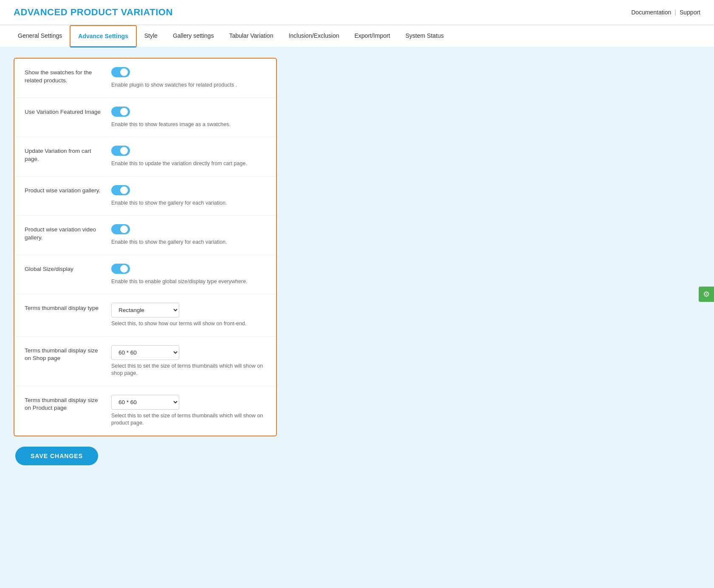 The height and width of the screenshot is (588, 714). I want to click on setting-desc-product-wise-video: Enable this to show the gallery for each…, so click(189, 242).